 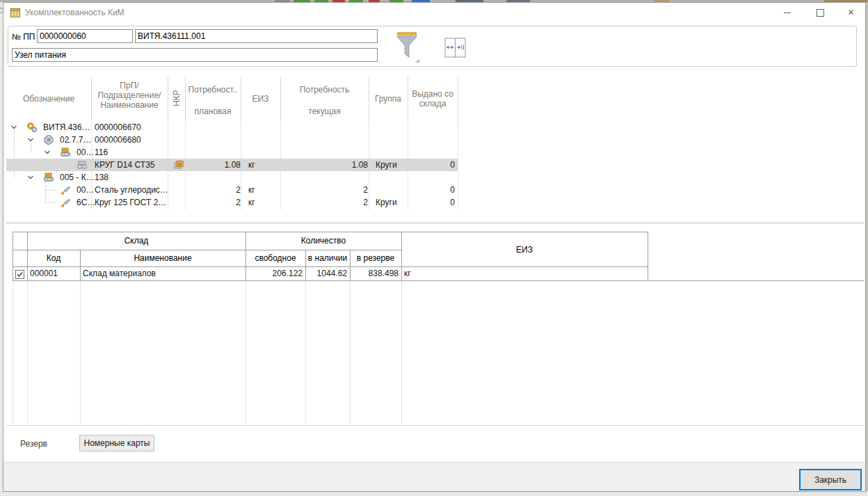 I want to click on maximize-button, so click(x=821, y=13).